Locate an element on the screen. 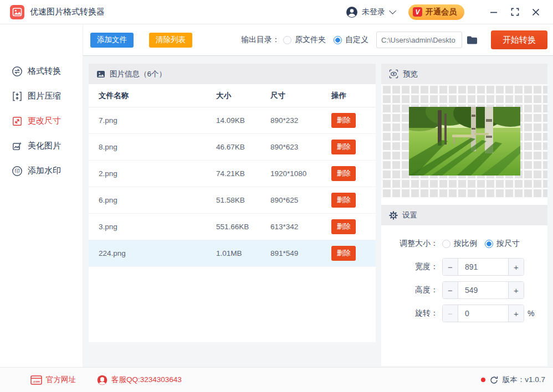 Image resolution: width=553 pixels, height=392 pixels. status-dot is located at coordinates (483, 380).